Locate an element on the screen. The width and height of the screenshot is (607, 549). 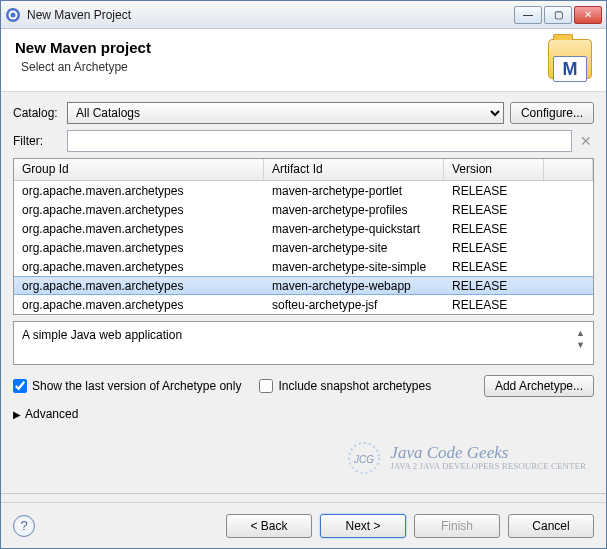
description-box: A simple Java web application ▲▼ is located at coordinates (304, 343).